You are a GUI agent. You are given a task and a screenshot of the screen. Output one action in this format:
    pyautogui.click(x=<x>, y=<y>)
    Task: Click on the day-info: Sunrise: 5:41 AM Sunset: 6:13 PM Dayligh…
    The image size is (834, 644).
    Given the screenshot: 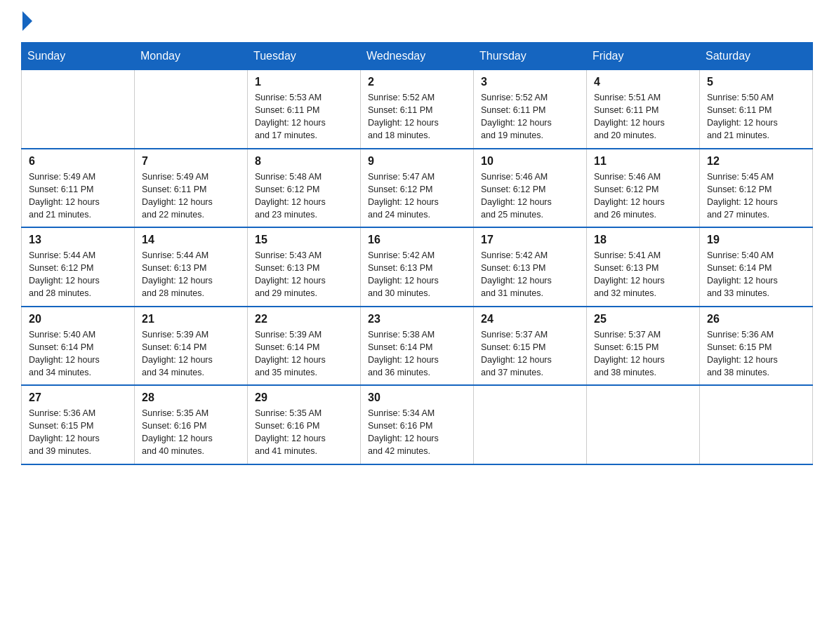 What is the action you would take?
    pyautogui.click(x=643, y=275)
    